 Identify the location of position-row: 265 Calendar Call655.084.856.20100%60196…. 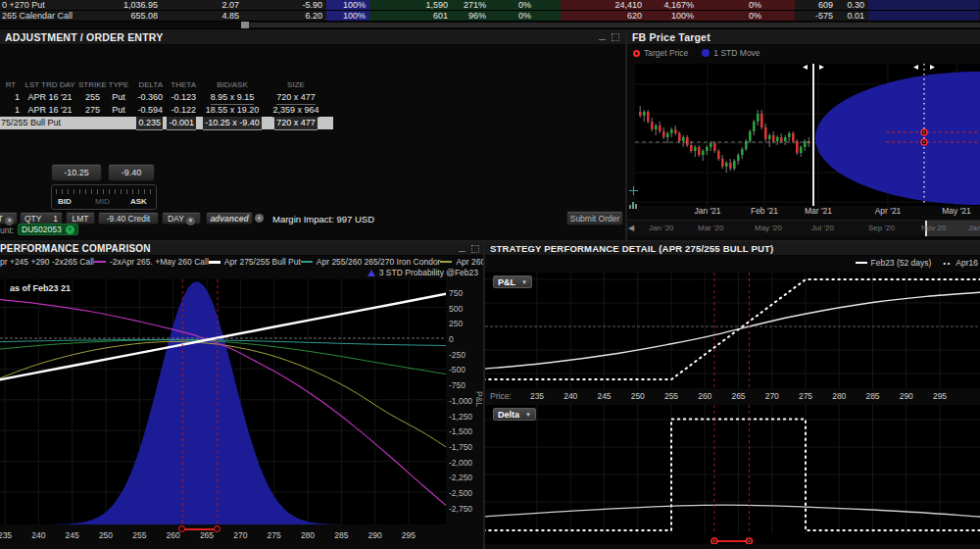
(490, 16).